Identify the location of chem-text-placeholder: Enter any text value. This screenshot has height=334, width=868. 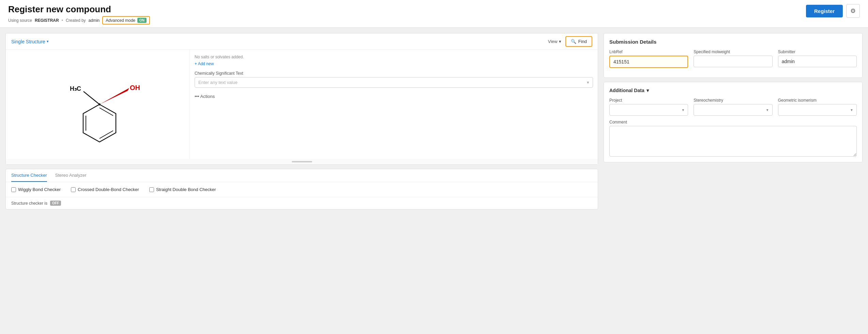
(218, 83).